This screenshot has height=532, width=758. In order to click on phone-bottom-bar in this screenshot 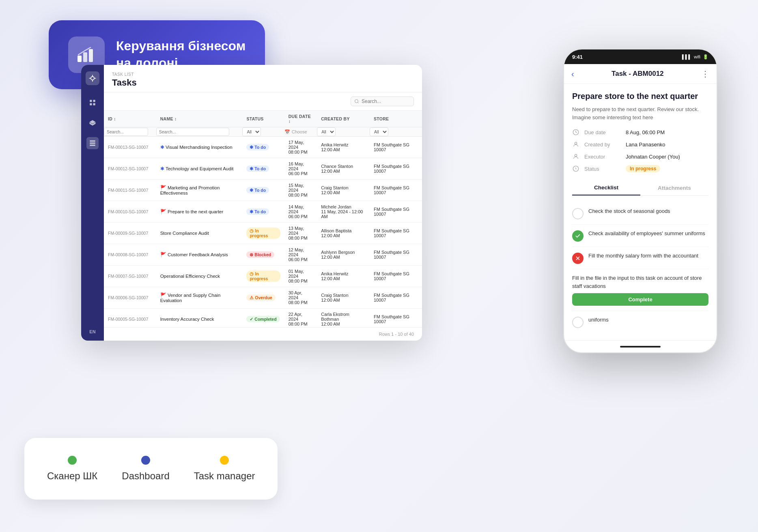, I will do `click(640, 346)`.